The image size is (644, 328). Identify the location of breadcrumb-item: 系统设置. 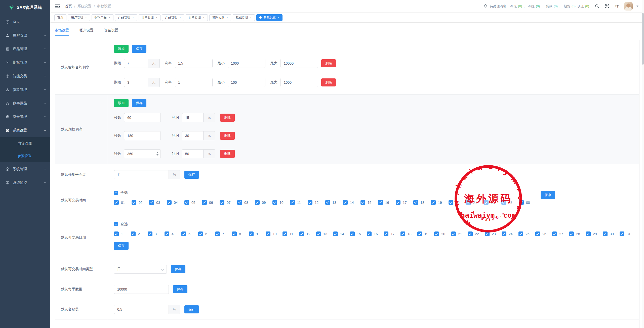
(85, 6).